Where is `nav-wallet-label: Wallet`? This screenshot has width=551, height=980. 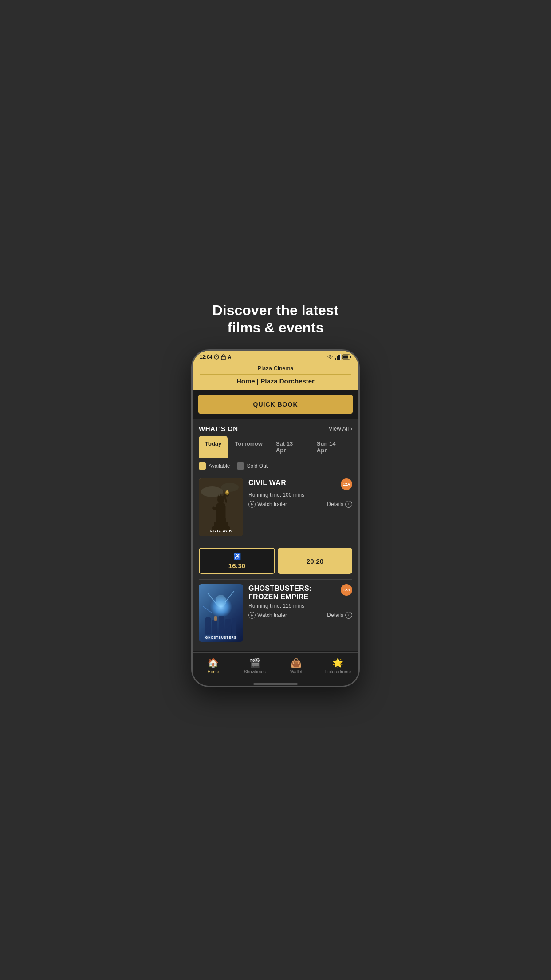
nav-wallet-label: Wallet is located at coordinates (296, 672).